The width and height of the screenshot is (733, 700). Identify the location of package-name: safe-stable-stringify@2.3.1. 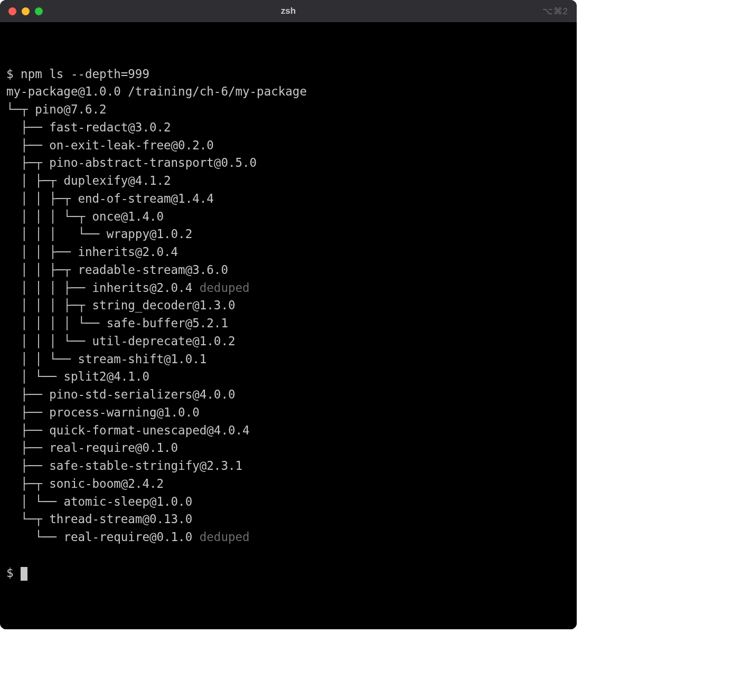
(146, 466).